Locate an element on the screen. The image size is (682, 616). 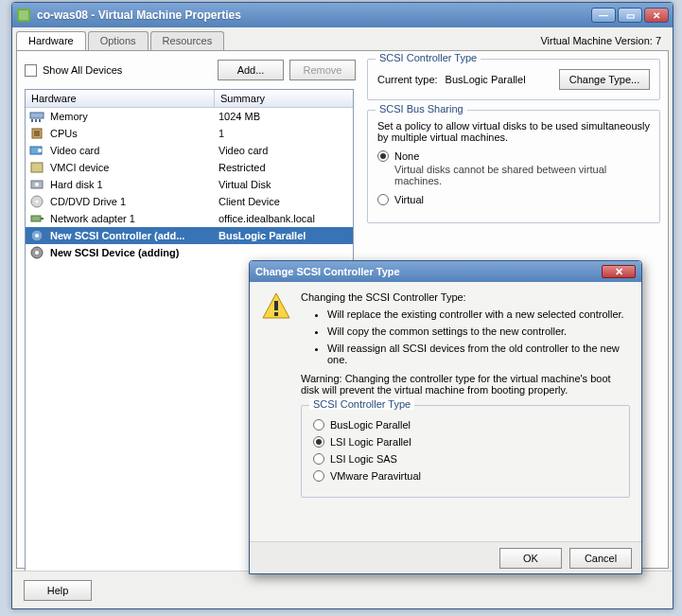
hw-name: Hard disk 1 is located at coordinates (134, 185).